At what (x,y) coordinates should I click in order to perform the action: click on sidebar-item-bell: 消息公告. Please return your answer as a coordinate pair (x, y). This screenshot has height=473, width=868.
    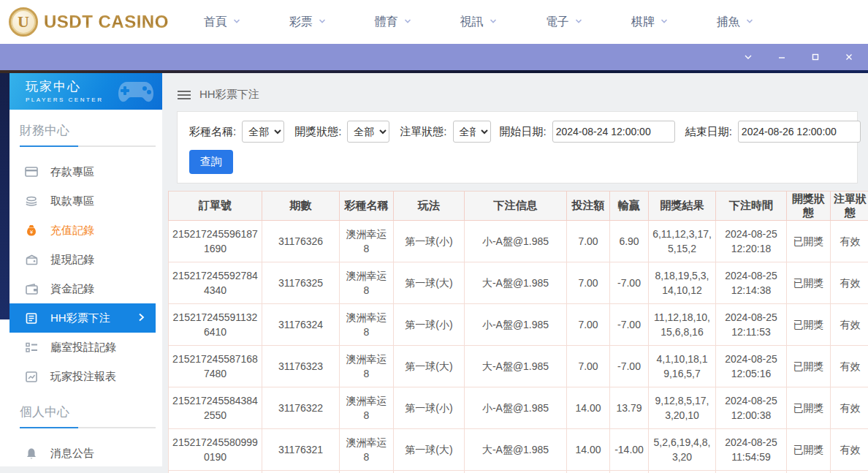
    Looking at the image, I should click on (83, 453).